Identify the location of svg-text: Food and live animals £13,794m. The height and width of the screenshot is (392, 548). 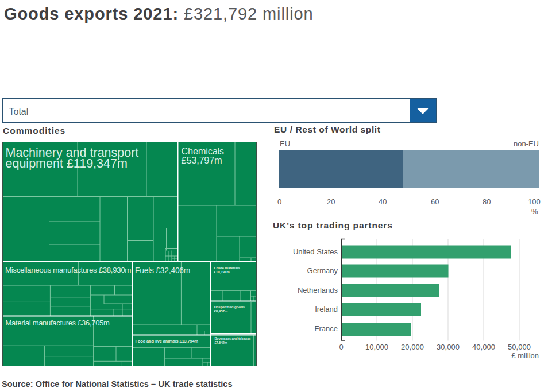
(167, 341).